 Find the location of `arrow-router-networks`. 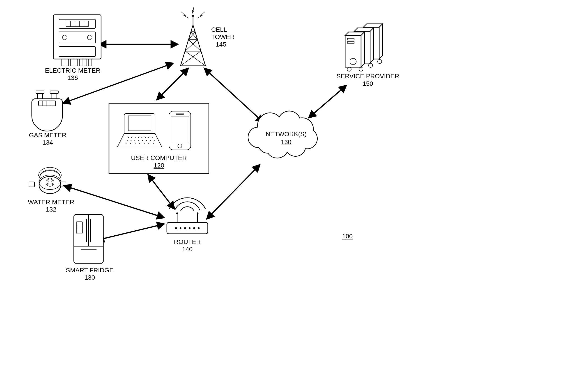

arrow-router-networks is located at coordinates (233, 192).